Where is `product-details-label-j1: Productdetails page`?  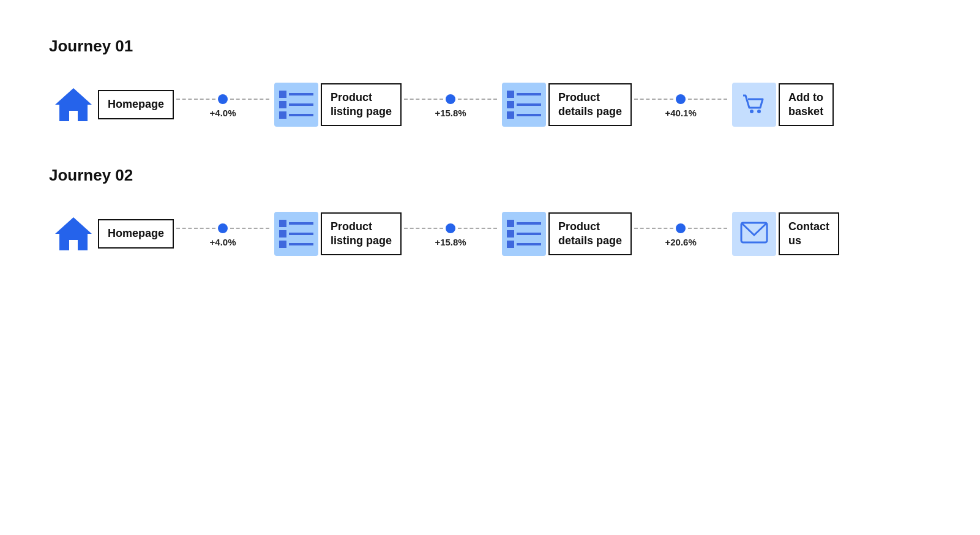 product-details-label-j1: Productdetails page is located at coordinates (590, 105).